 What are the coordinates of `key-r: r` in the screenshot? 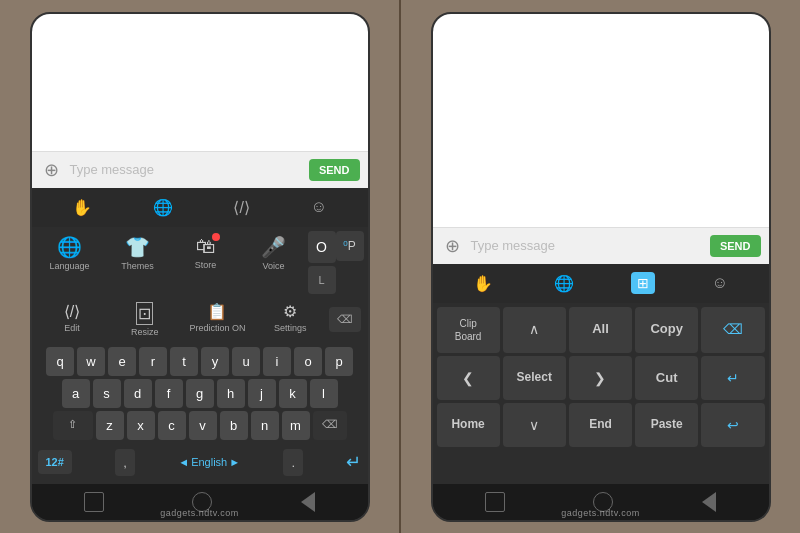 It's located at (153, 362).